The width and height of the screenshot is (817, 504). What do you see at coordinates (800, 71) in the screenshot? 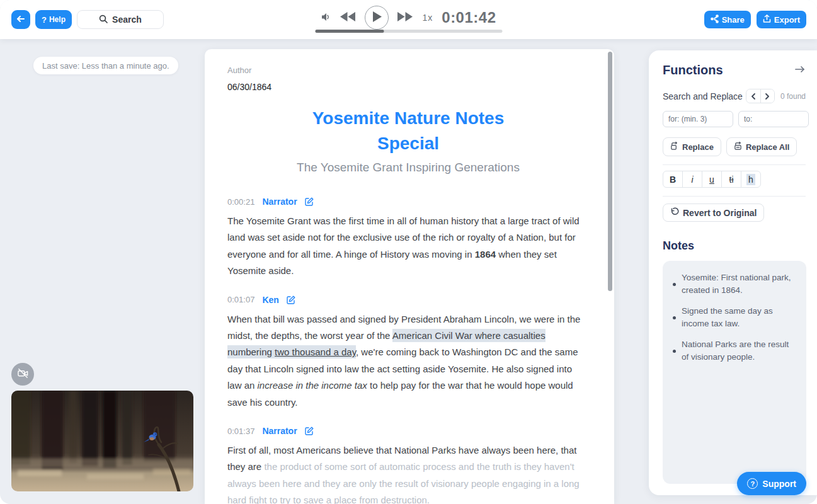
I see `arrow-right-icon` at bounding box center [800, 71].